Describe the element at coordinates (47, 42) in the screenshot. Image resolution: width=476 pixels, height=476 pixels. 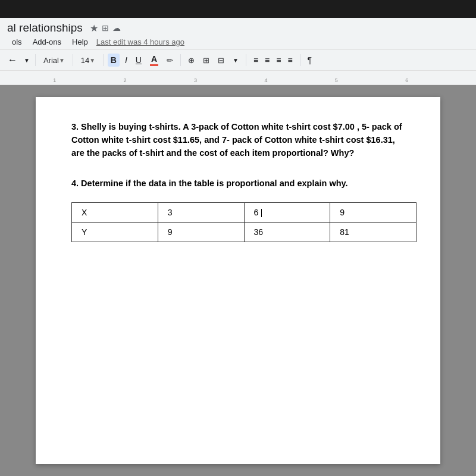
I see `menu-item-addons: Add-ons` at that location.